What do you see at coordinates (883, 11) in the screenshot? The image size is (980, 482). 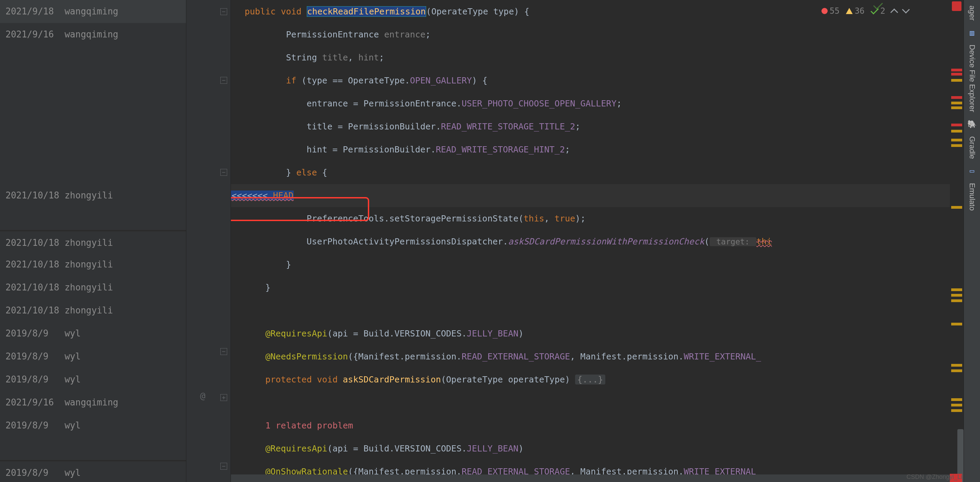 I see `inspection-ok-count: 2` at bounding box center [883, 11].